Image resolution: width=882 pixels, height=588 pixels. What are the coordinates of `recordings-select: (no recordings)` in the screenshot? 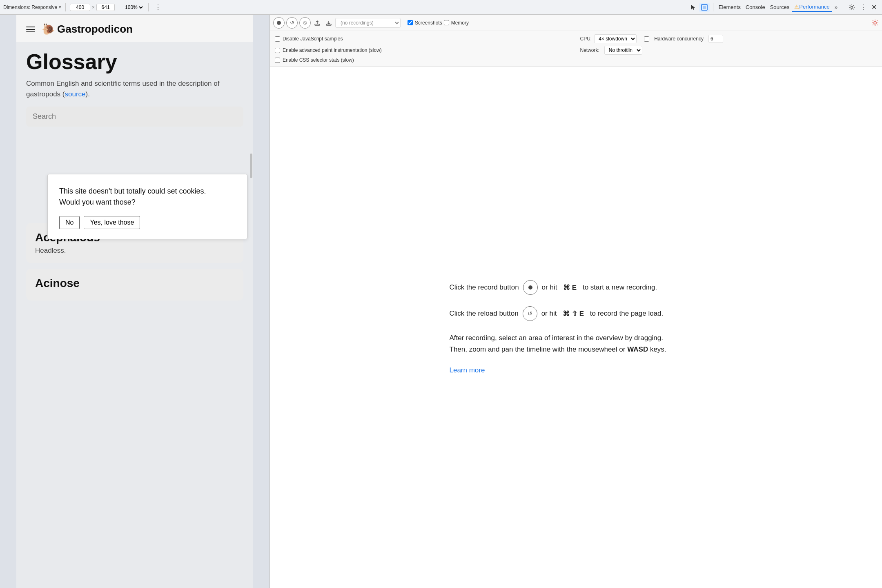 It's located at (368, 23).